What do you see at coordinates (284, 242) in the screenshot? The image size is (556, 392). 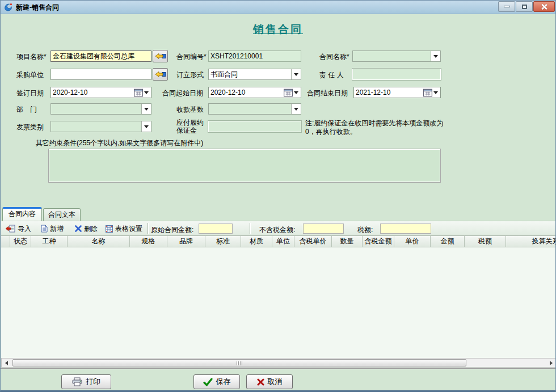 I see `column-header: 单位` at bounding box center [284, 242].